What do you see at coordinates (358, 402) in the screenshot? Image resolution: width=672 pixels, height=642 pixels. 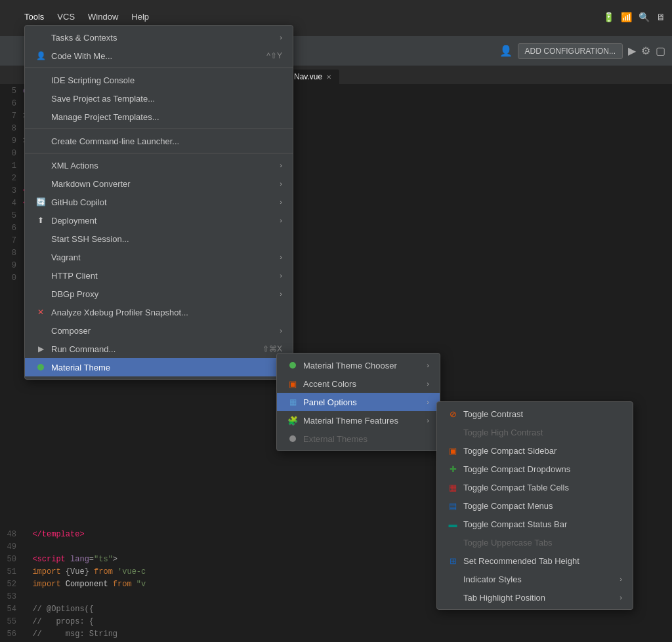 I see `material-theme-submenu: Material Theme Chooser › ▣ Accent Colors…` at bounding box center [358, 402].